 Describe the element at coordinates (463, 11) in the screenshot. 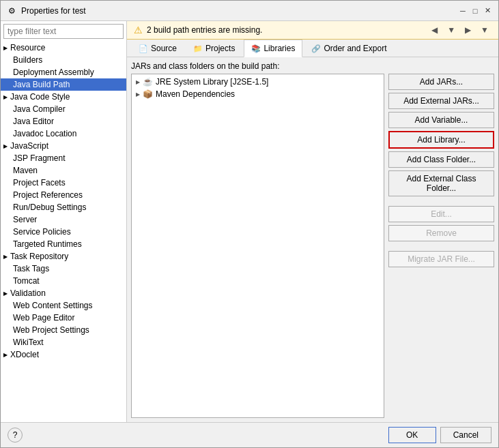

I see `minimize-button: ─` at that location.